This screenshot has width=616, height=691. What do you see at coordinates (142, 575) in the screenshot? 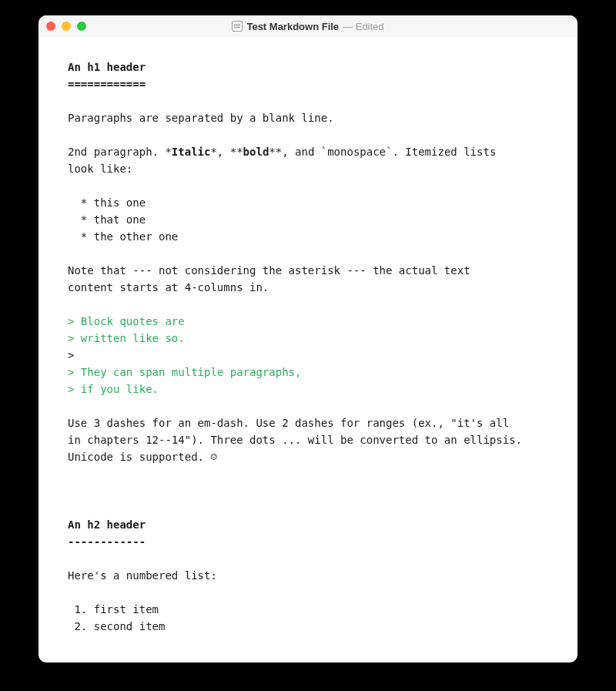
I see `paragraph: Here's a numbered list:` at bounding box center [142, 575].